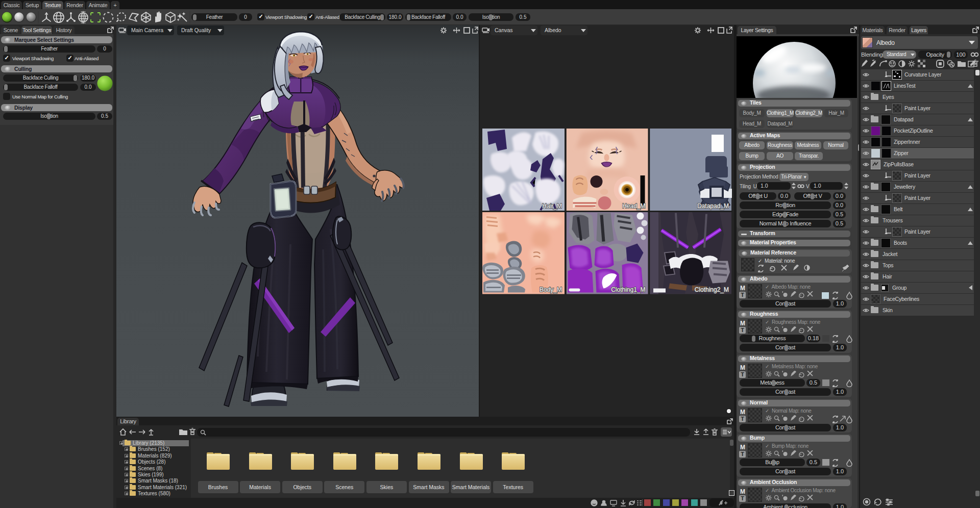 This screenshot has height=508, width=980. I want to click on svg-text: Clothing2_M, so click(712, 290).